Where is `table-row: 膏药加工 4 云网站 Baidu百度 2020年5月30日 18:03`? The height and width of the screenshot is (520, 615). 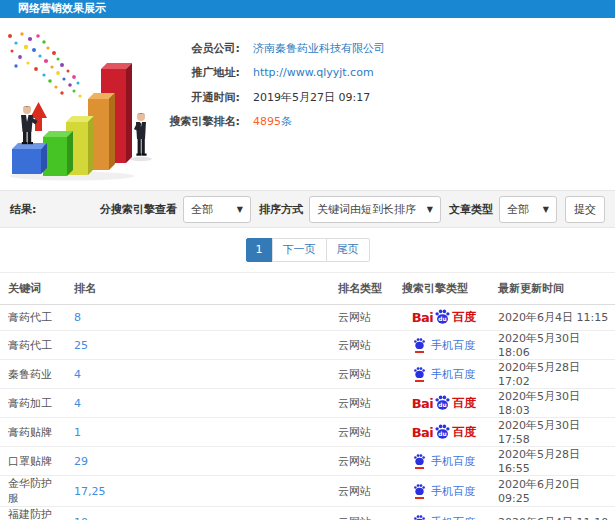
table-row: 膏药加工 4 云网站 Baidu百度 2020年5月30日 18:03 is located at coordinates (308, 404).